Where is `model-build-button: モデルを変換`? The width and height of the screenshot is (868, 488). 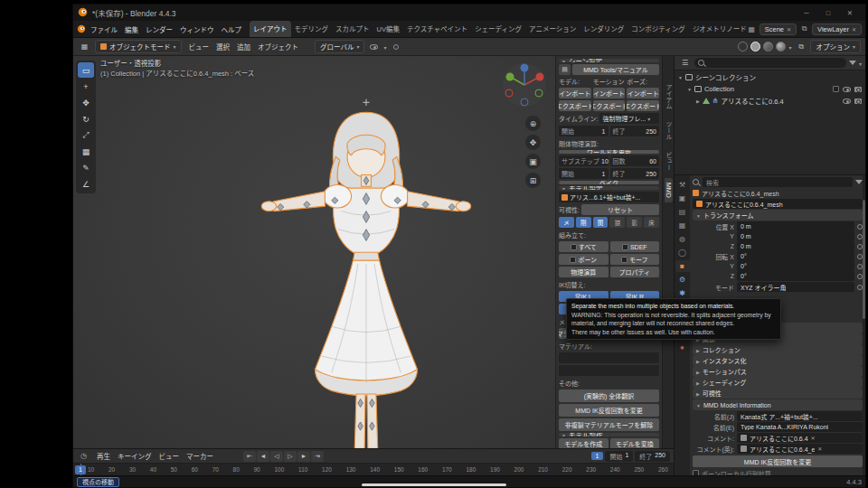 model-build-button: モデルを変換 is located at coordinates (635, 443).